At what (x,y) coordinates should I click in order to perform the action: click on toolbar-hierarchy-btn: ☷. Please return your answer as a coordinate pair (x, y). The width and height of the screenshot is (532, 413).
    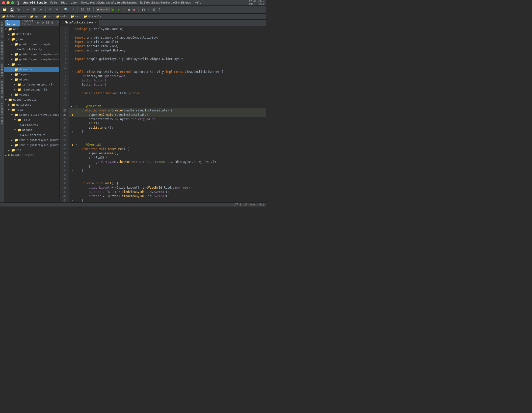
    Looking at the image, I should click on (89, 10).